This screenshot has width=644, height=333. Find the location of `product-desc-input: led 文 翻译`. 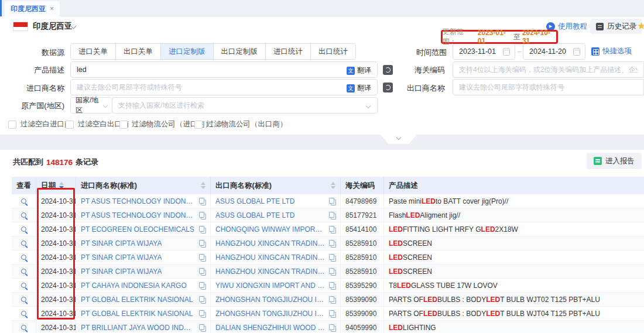

product-desc-input: led 文 翻译 is located at coordinates (224, 70).